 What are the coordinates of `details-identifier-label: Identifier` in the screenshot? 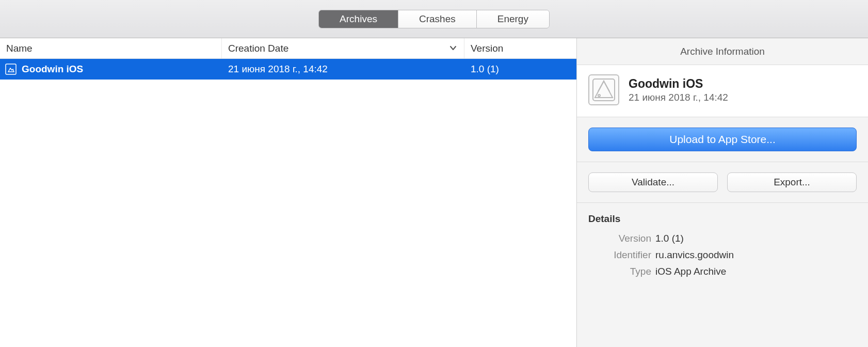 It's located at (622, 255).